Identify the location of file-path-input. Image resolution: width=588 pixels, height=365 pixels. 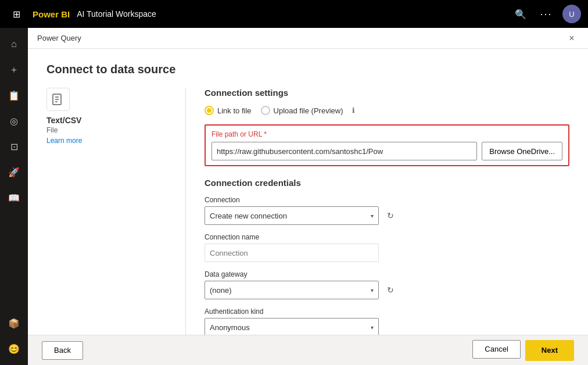
(344, 151).